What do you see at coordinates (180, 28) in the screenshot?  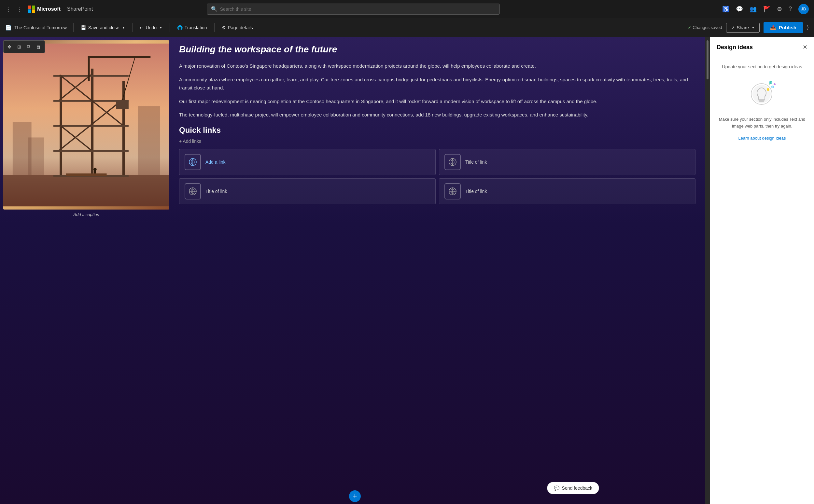 I see `translation-icon: 🌐` at bounding box center [180, 28].